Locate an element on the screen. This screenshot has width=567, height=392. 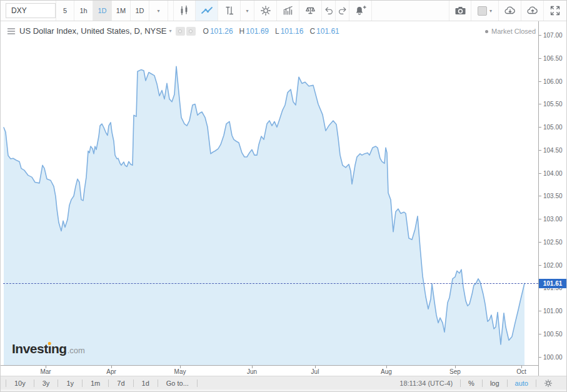
line-style-icon is located at coordinates (229, 11).